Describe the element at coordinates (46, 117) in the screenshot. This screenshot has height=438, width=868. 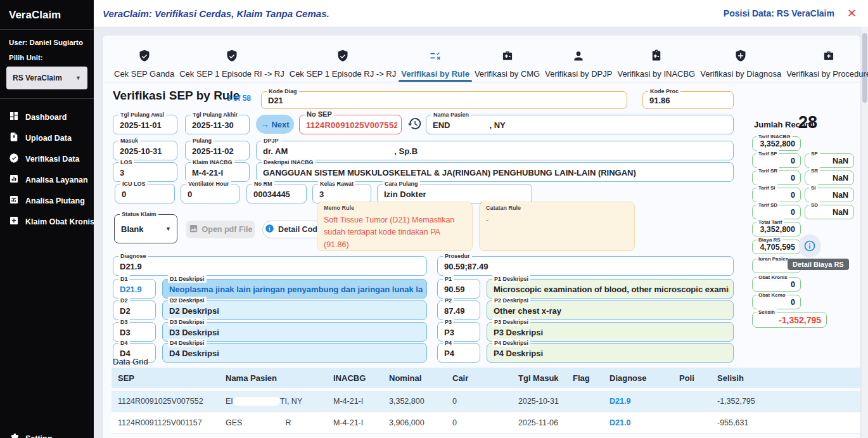
I see `sidebar-item-label: Dashboard` at that location.